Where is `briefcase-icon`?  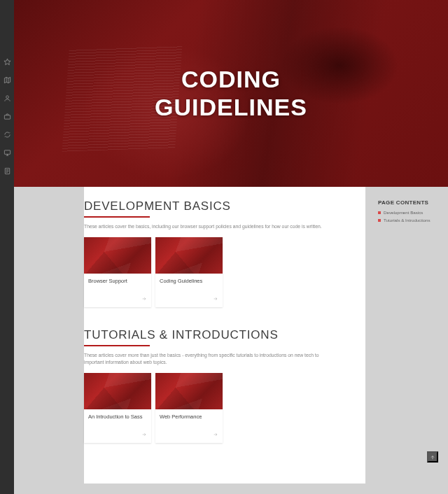 briefcase-icon is located at coordinates (7, 116).